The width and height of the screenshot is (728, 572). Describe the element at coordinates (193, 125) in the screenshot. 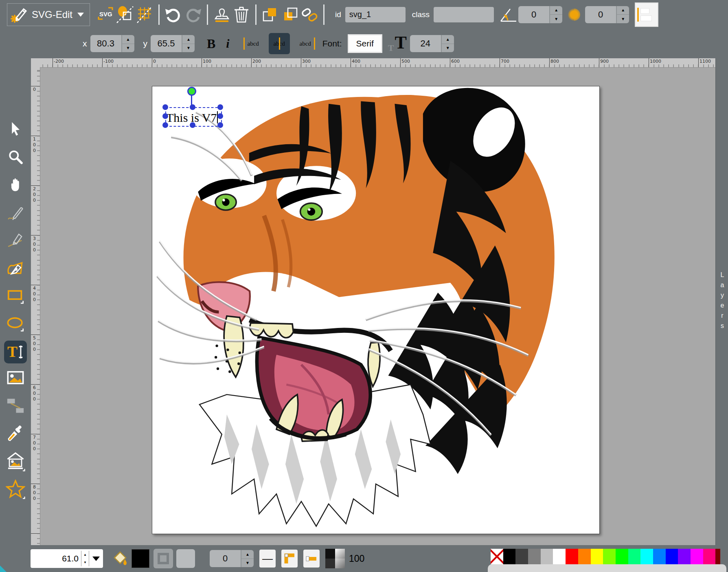

I see `selection-handle-s` at that location.